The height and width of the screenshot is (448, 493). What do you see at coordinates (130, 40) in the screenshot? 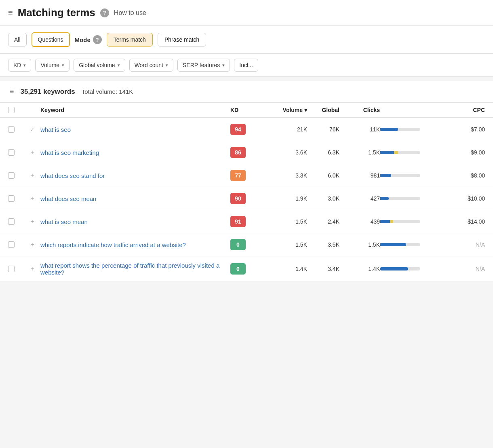
I see `terms-match-button: Terms match` at bounding box center [130, 40].